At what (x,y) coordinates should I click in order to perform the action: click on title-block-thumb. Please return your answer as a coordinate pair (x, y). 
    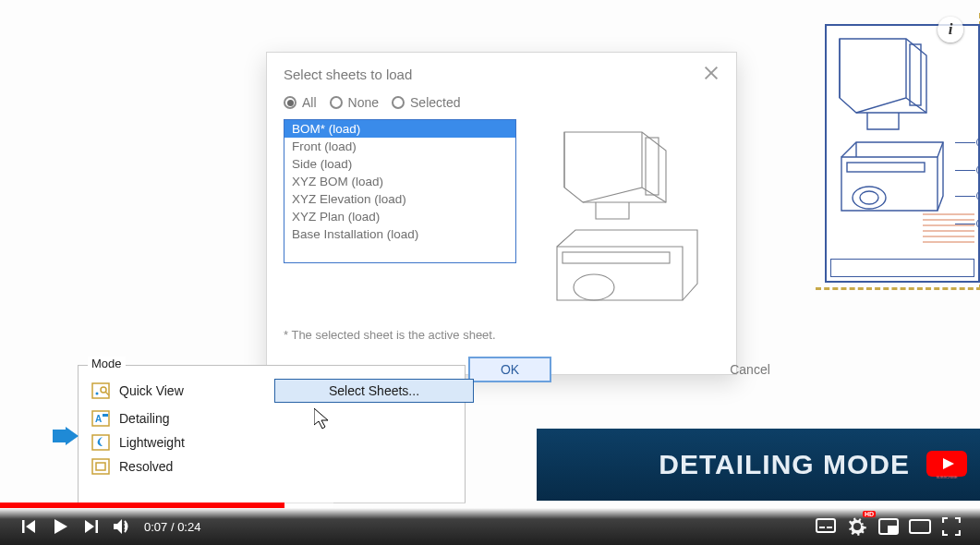
    Looking at the image, I should click on (902, 268).